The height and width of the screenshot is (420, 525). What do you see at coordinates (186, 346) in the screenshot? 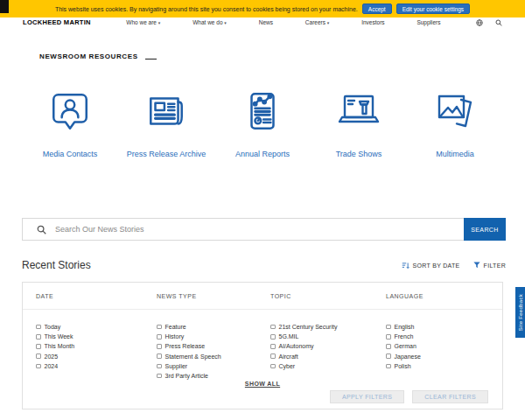
I see `filter-option-label: Press Release` at bounding box center [186, 346].